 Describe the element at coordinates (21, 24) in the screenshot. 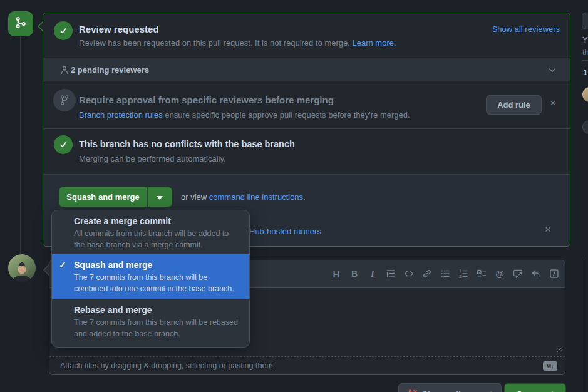

I see `git-merge-icon` at that location.